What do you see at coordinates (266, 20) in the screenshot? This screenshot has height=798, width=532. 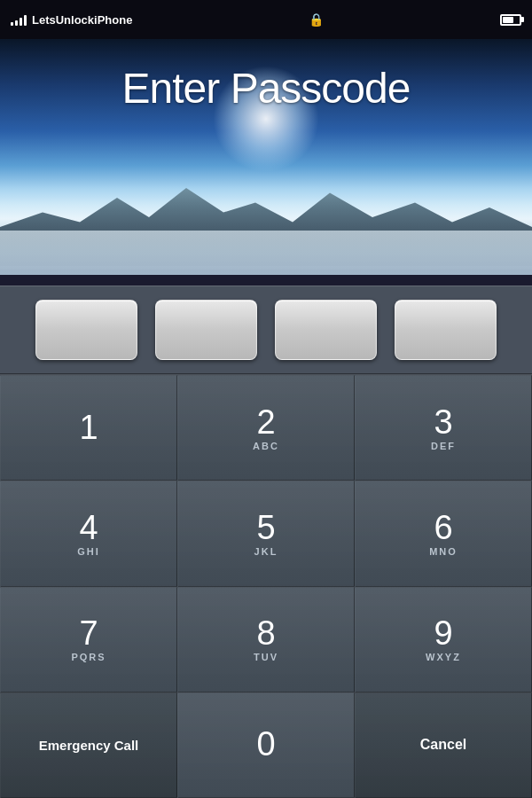 I see `status-bar: LetsUnlockiPhone 🔒` at bounding box center [266, 20].